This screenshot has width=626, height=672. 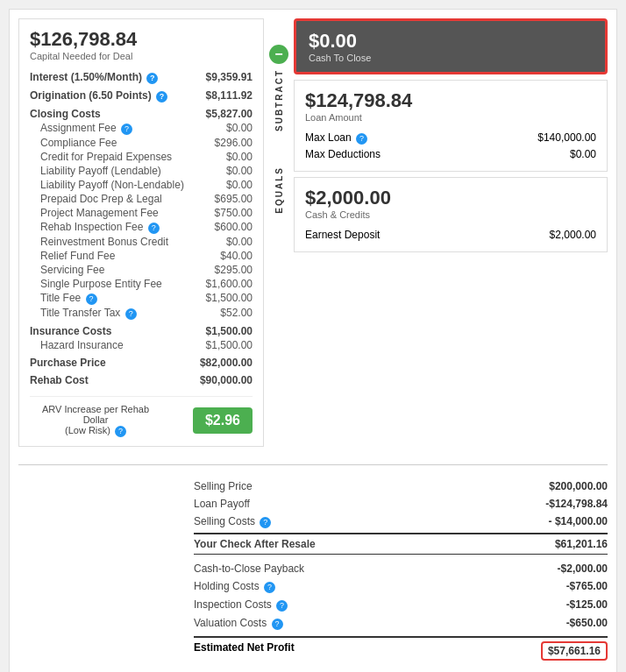 I want to click on cash-payback-line: Cash-to-Close Payback -$2,000.00, so click(x=401, y=569).